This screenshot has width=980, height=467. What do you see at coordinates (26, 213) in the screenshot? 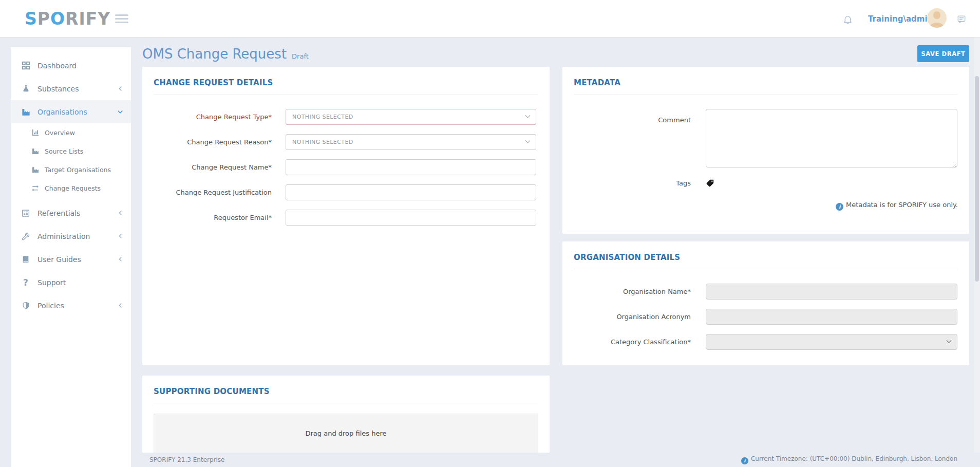
I see `list-table-icon` at bounding box center [26, 213].